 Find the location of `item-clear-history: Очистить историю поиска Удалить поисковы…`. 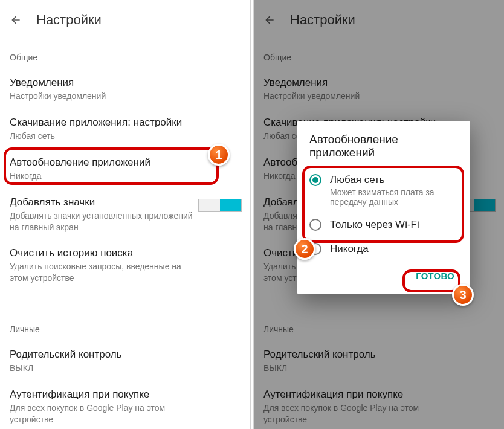

item-clear-history: Очистить историю поиска Удалить поисковы… is located at coordinates (125, 267).